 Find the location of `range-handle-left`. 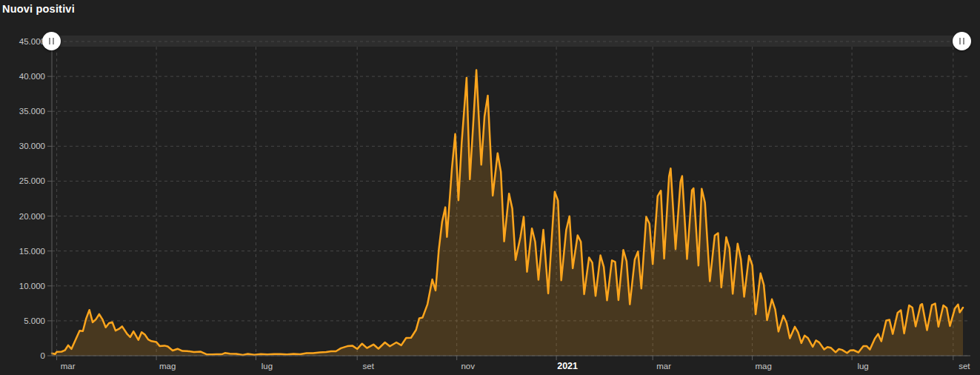

range-handle-left is located at coordinates (52, 42).